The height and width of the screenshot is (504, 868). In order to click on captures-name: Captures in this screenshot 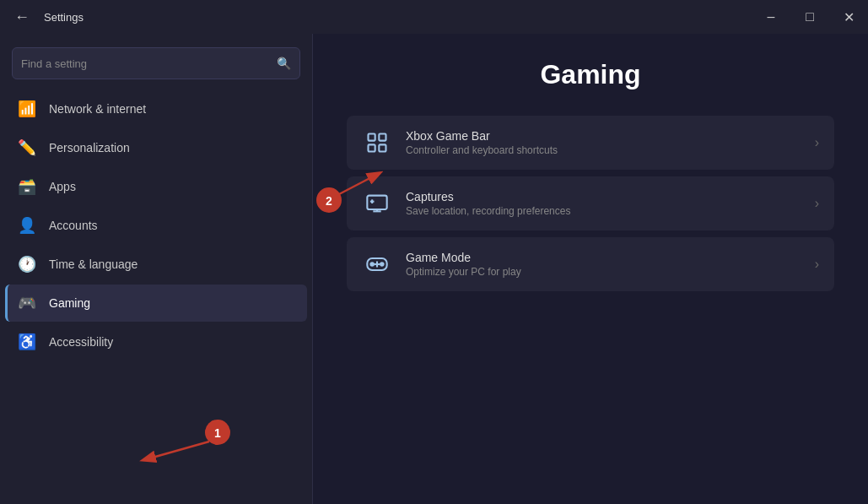, I will do `click(604, 197)`.